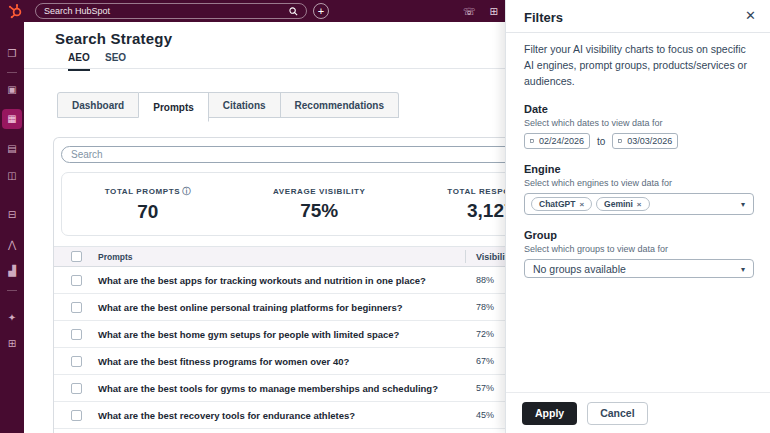 This screenshot has width=770, height=433. I want to click on engine-select: ChatGPT × Gemini × ▾, so click(639, 204).